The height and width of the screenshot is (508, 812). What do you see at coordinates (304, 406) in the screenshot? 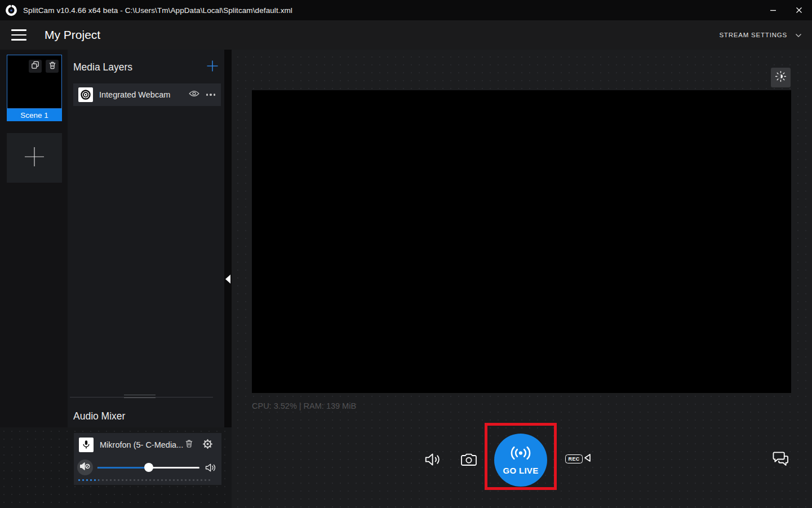
I see `performance-stats: CPU: 3.52% | RAM: 139 MiB` at bounding box center [304, 406].